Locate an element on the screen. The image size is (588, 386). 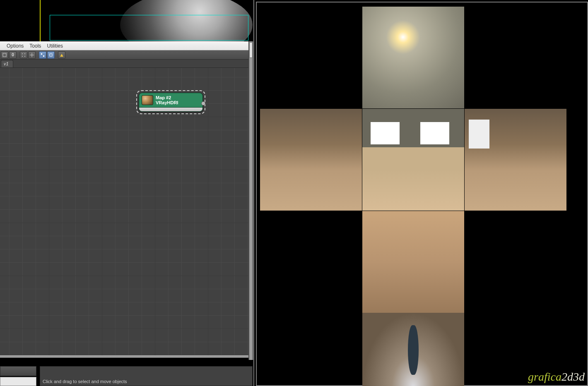
cubemap-face-top is located at coordinates (413, 58).